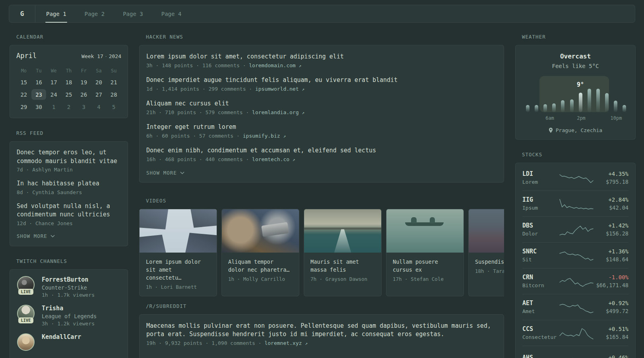 The height and width of the screenshot is (358, 644). Describe the element at coordinates (69, 193) in the screenshot. I see `rss-item-meta: 8d · Cynthia Saunders` at that location.